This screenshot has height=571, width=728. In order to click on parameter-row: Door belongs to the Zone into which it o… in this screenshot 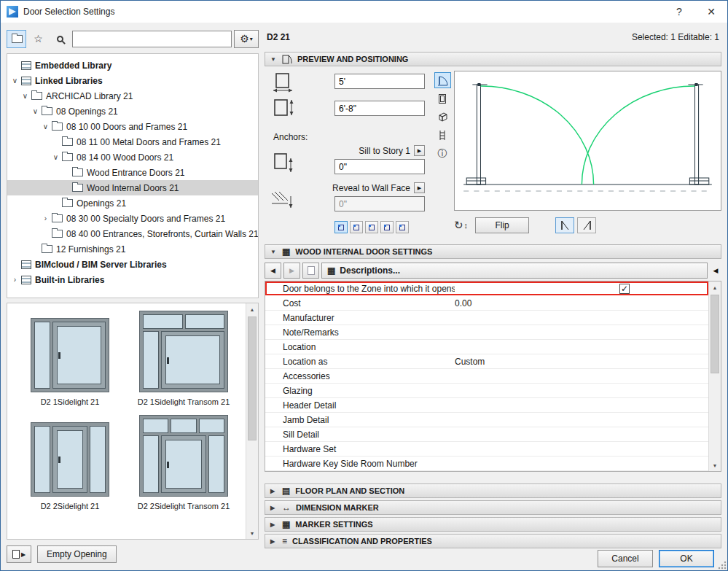, I will do `click(487, 289)`.